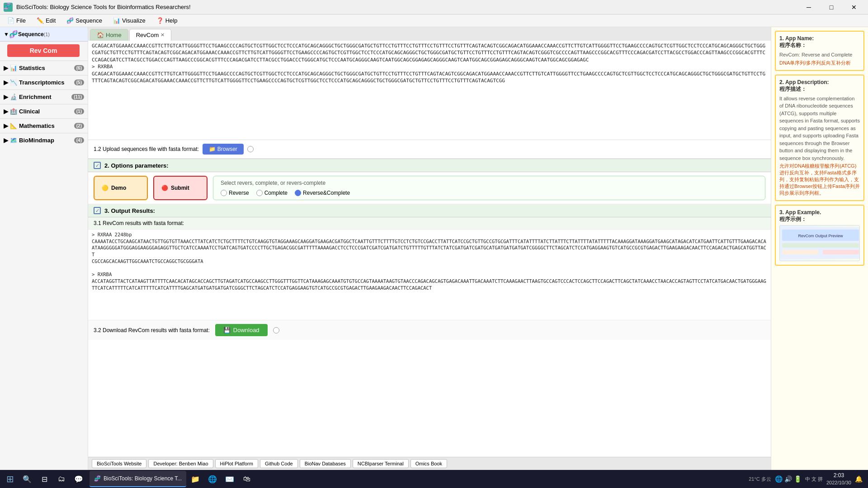  I want to click on output-label: 3. Output Results:, so click(130, 211).